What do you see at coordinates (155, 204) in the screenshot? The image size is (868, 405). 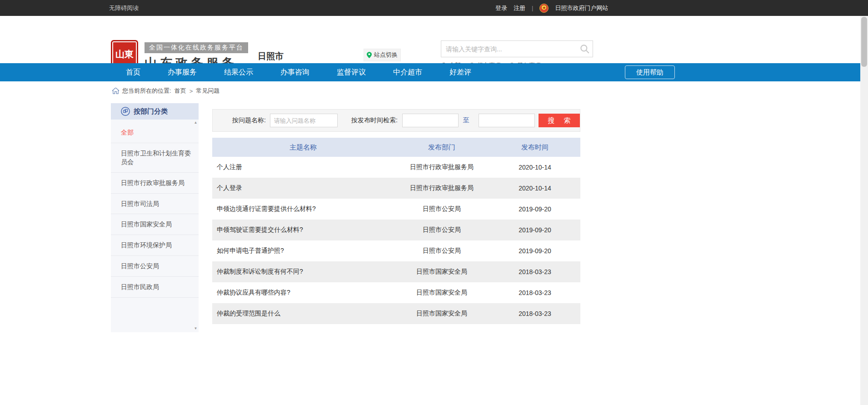 I see `sidebar-item-justice: 日照市司法局` at bounding box center [155, 204].